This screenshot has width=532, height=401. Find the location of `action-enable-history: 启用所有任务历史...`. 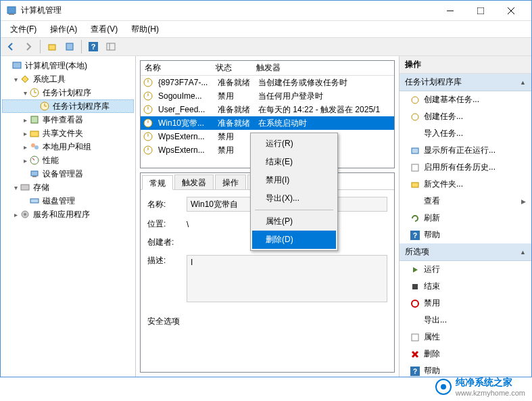

action-enable-history: 启用所有任务历史... is located at coordinates (465, 168).